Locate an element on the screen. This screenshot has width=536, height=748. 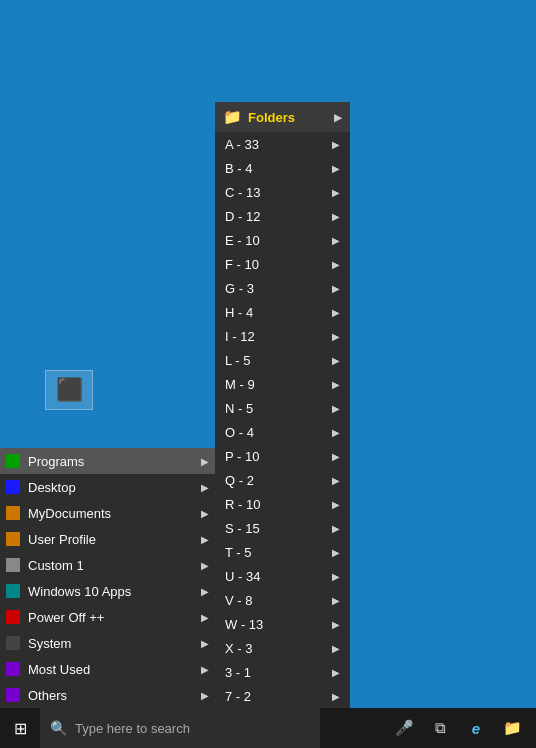
folder-item: O - 4▶ is located at coordinates (282, 432).